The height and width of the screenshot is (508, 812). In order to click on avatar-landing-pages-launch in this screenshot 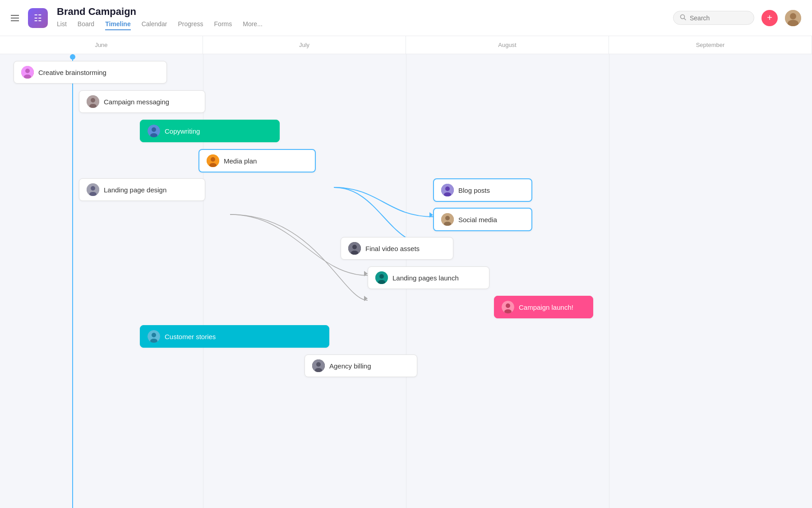, I will do `click(382, 278)`.